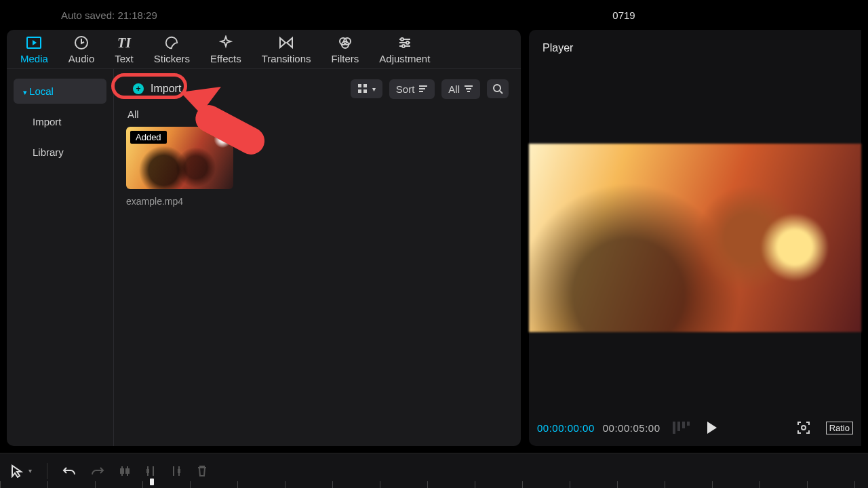  What do you see at coordinates (632, 428) in the screenshot?
I see `duration-timecode: 00:00:05:00` at bounding box center [632, 428].